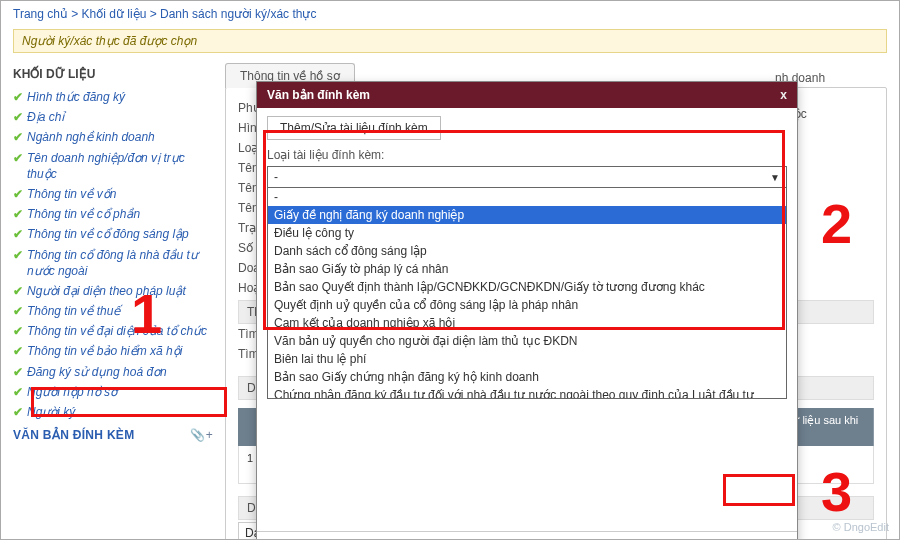 The height and width of the screenshot is (540, 900). What do you see at coordinates (97, 372) in the screenshot?
I see `sidebar-item-label: Đăng ký sử dụng hoá đơn` at bounding box center [97, 372].